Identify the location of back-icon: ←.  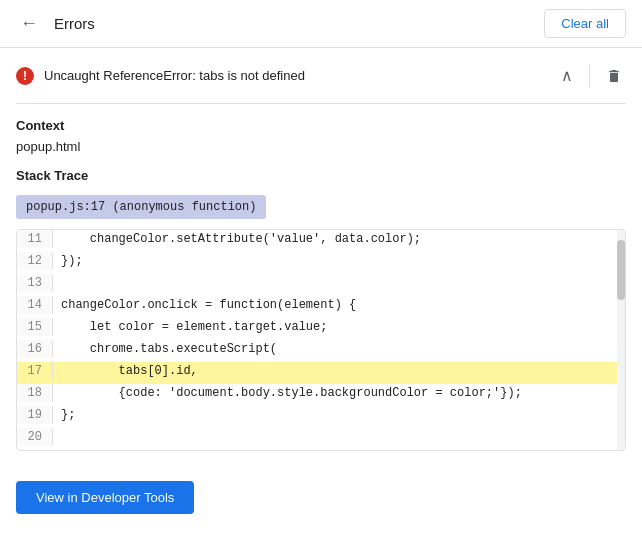
(29, 24).